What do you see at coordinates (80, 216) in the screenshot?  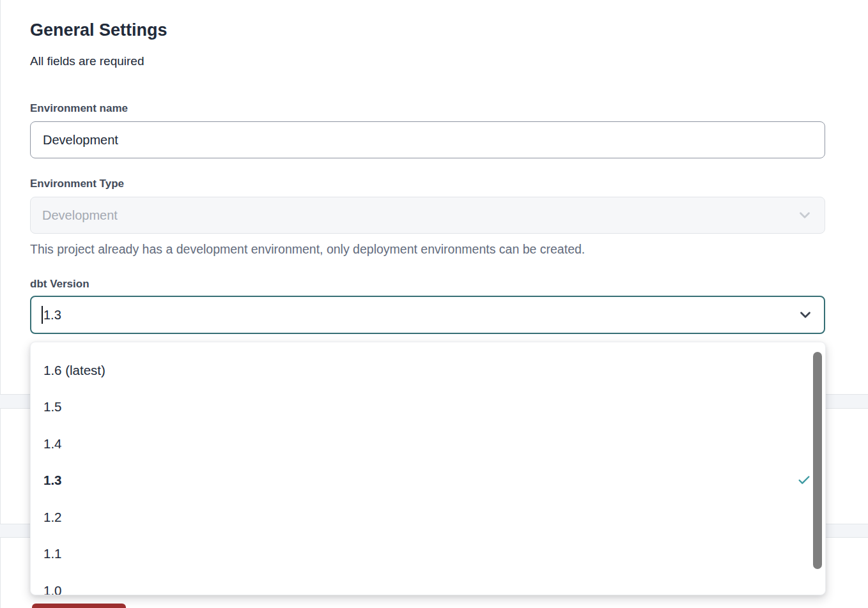 I see `environment-type-value: Development` at bounding box center [80, 216].